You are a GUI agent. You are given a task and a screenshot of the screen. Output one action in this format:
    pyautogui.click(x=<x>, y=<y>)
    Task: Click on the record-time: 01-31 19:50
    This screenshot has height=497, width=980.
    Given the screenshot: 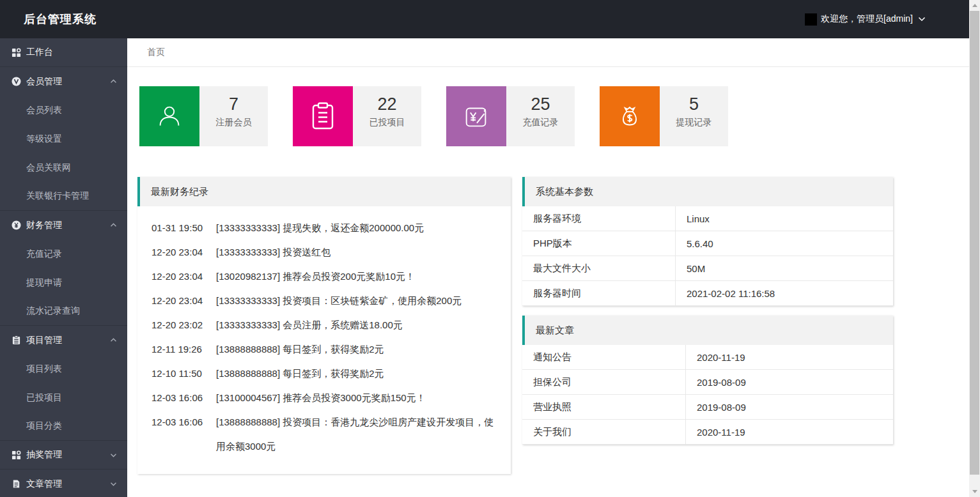 What is the action you would take?
    pyautogui.click(x=184, y=228)
    